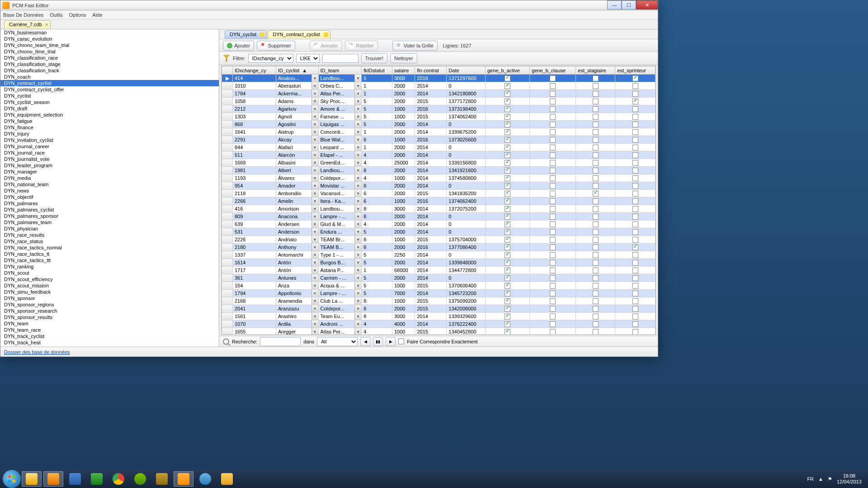 The image size is (868, 488). Describe the element at coordinates (614, 5) in the screenshot. I see `minimize-button: —` at that location.